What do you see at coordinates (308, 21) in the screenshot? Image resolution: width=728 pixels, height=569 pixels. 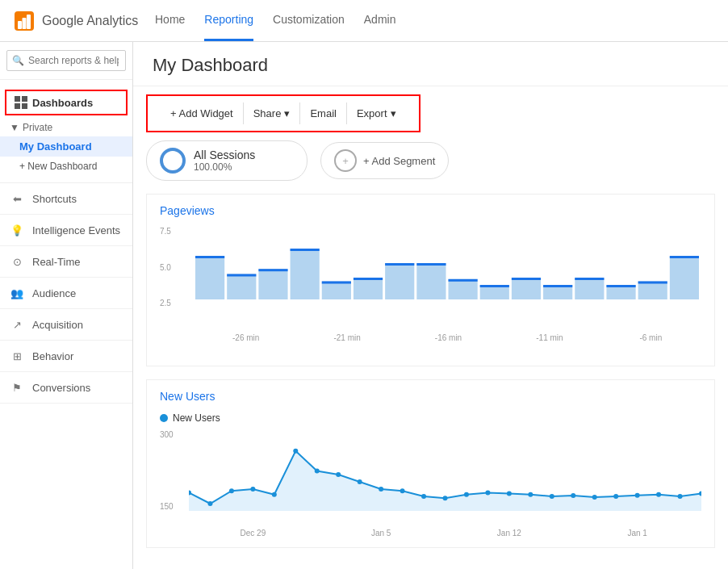 I see `nav-customization: Customization` at bounding box center [308, 21].